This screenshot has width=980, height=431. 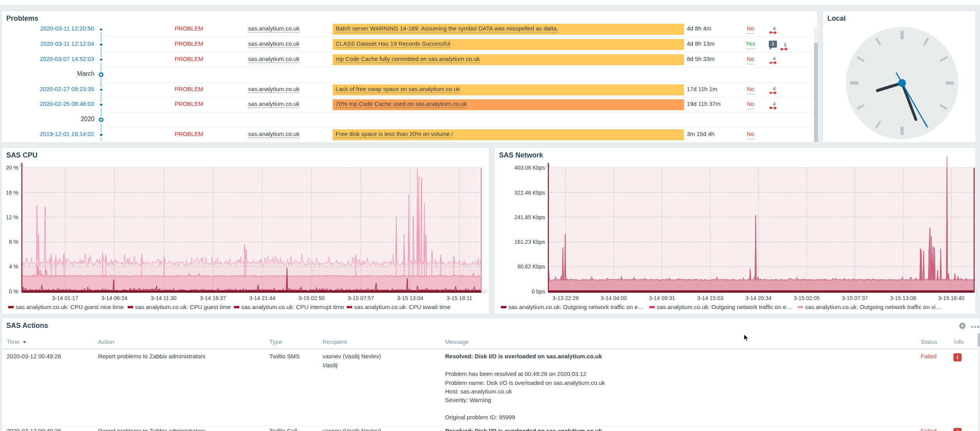 What do you see at coordinates (402, 307) in the screenshot?
I see `svg-text:sas.analytium.co.uk: CPU iowai: sas.analytium.co.uk: CPU iowait time` at bounding box center [402, 307].